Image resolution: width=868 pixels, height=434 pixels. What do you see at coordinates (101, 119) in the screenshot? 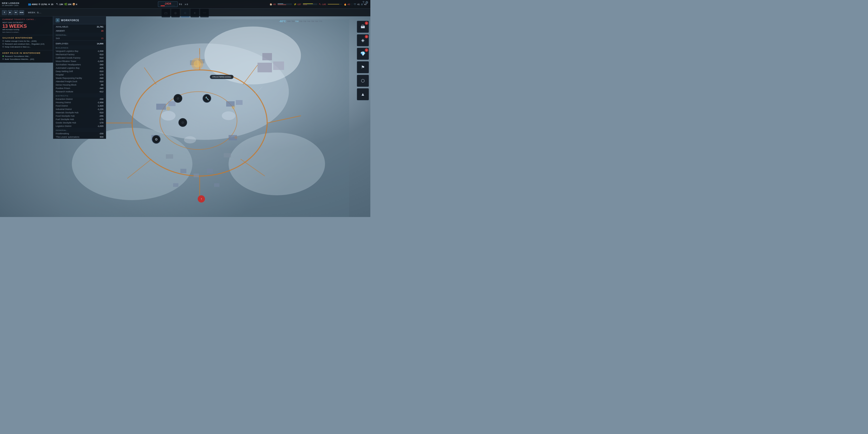
I see `wf-district-value: -170` at bounding box center [101, 119].